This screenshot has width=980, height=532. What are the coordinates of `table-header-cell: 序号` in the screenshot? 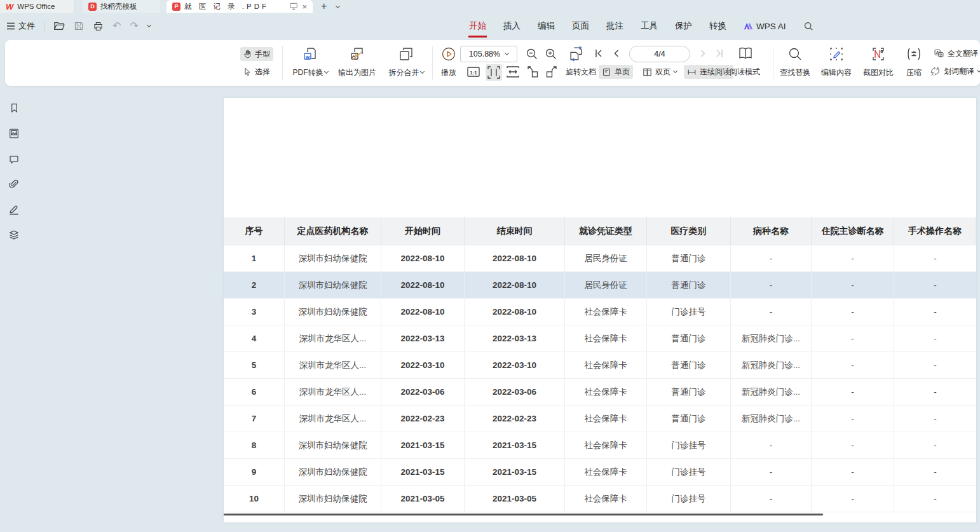 It's located at (254, 231).